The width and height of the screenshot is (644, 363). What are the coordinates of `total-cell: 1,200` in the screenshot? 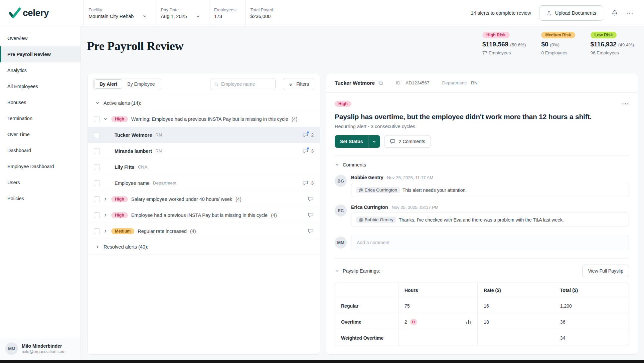 It's located at (591, 306).